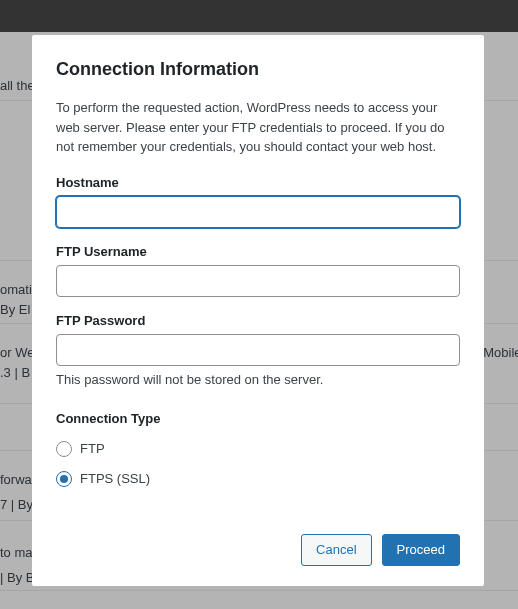 Image resolution: width=518 pixels, height=609 pixels. What do you see at coordinates (258, 281) in the screenshot?
I see `ftp-username-input` at bounding box center [258, 281].